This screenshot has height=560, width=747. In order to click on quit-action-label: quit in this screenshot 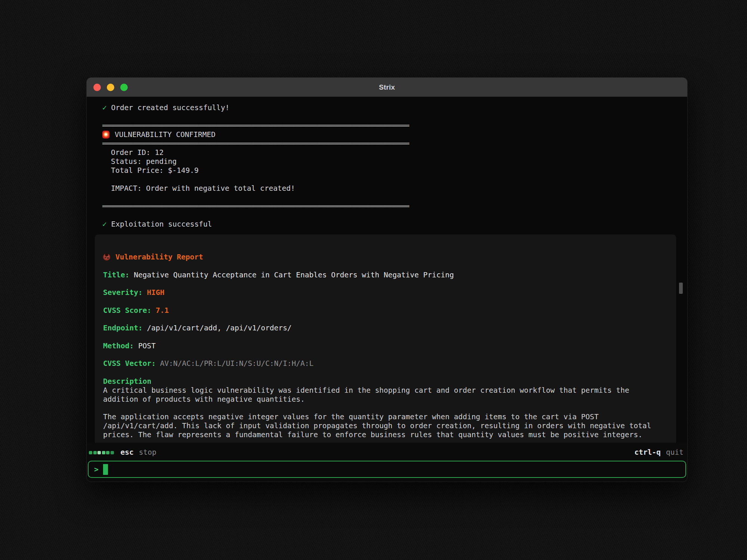, I will do `click(675, 452)`.